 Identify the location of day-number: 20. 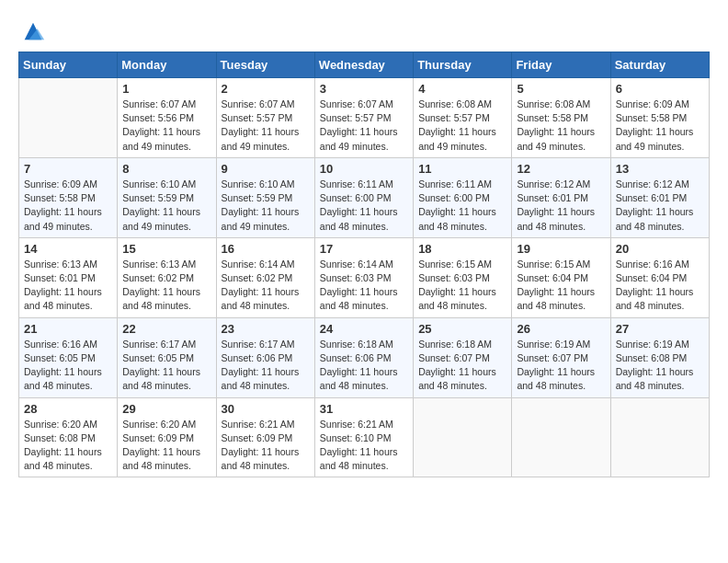
(660, 248).